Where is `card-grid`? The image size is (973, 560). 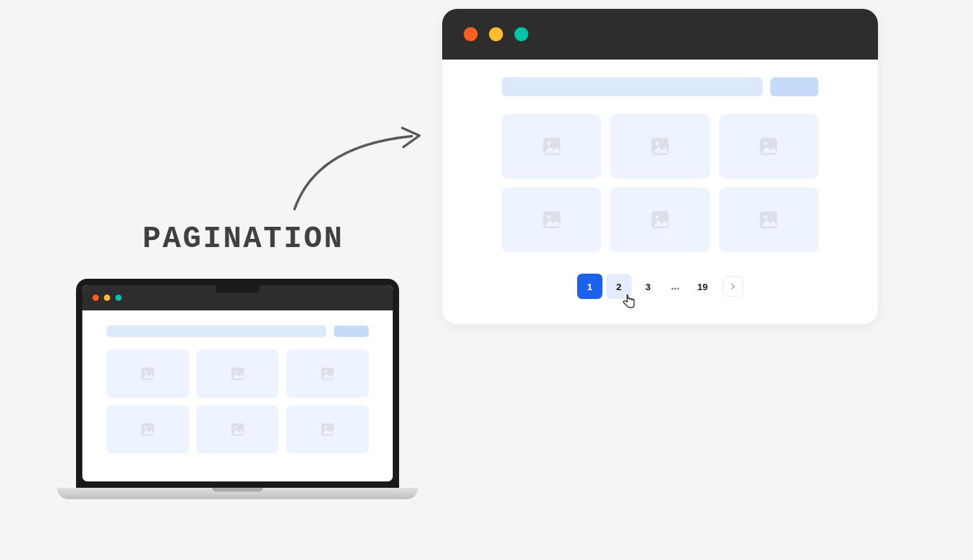
card-grid is located at coordinates (660, 183).